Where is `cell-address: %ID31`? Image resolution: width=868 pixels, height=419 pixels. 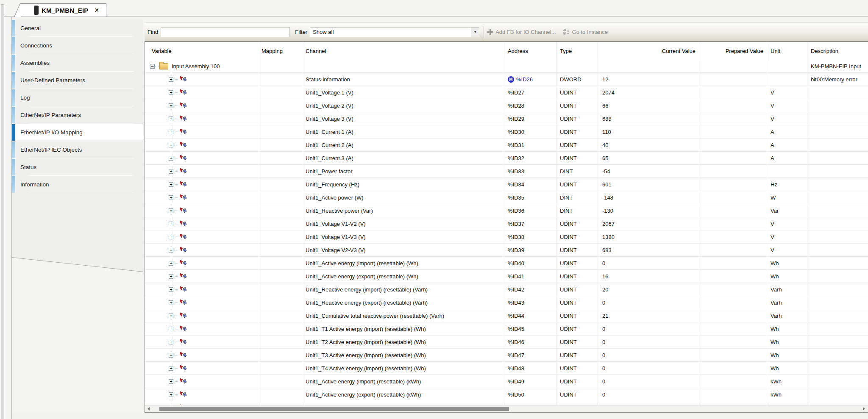 cell-address: %ID31 is located at coordinates (531, 145).